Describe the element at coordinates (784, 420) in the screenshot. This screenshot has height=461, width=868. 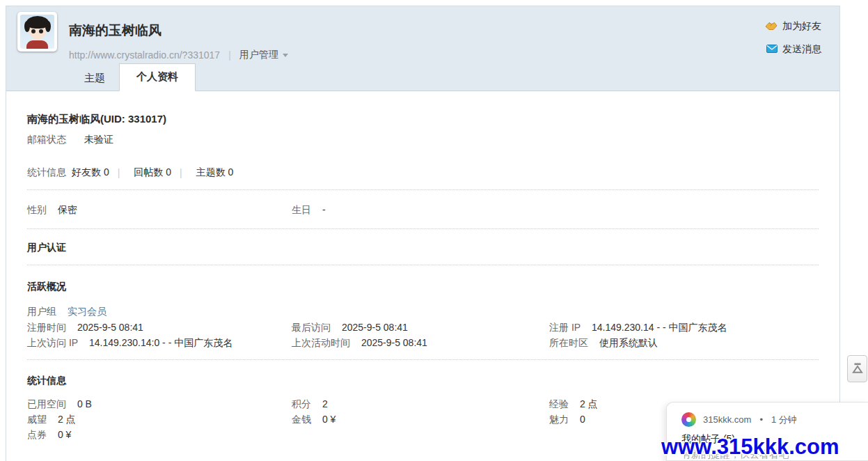
I see `notification-time: 1 分钟` at that location.